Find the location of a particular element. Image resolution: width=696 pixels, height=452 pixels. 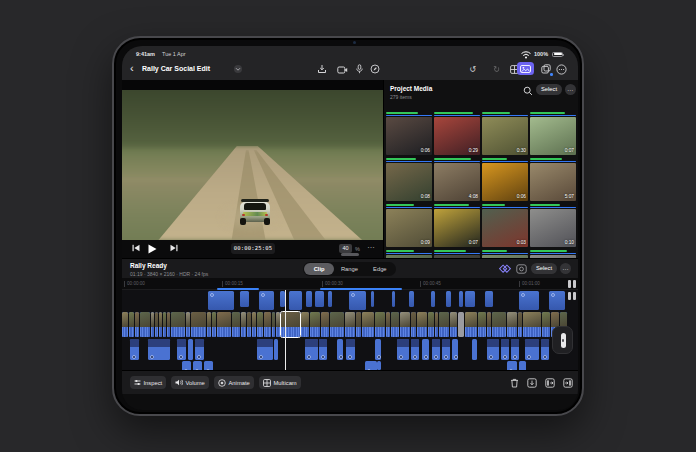

jog-wheel-toggle-icon is located at coordinates (522, 269).